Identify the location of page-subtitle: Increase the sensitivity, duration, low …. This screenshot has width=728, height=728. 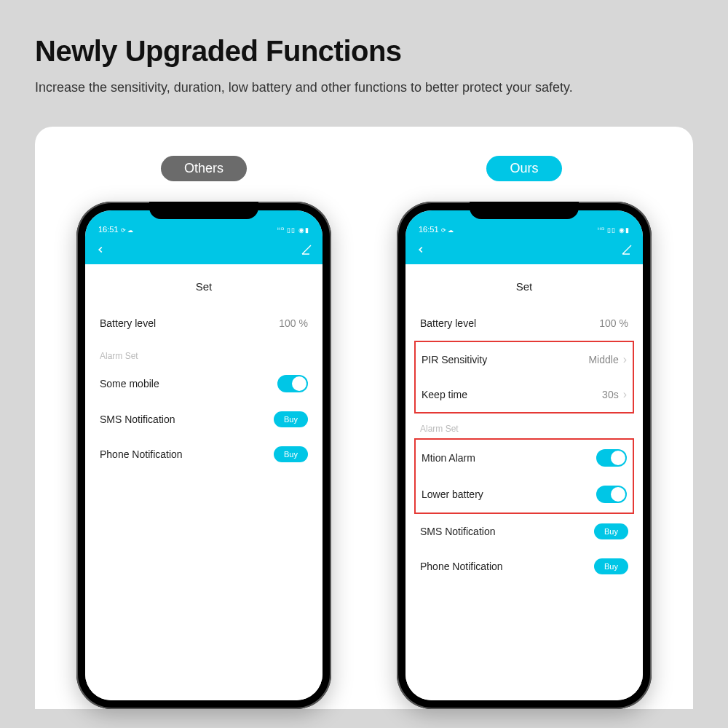
(326, 87).